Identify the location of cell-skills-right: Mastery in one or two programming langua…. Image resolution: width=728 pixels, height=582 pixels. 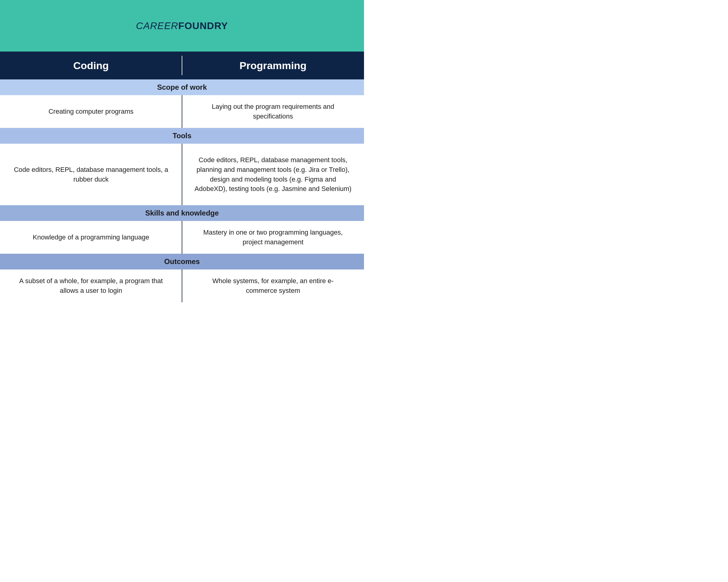
(273, 238).